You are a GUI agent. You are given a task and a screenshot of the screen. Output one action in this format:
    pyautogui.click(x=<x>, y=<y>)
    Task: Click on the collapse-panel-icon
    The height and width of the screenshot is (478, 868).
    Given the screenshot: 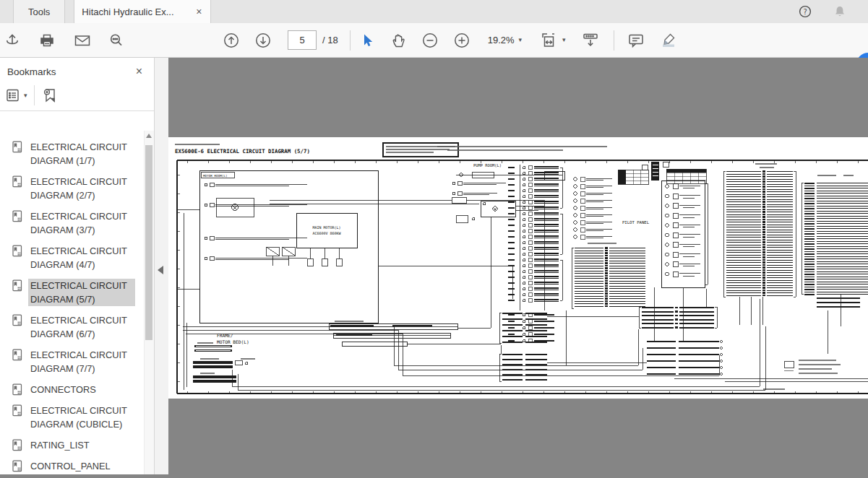 What is the action you would take?
    pyautogui.click(x=160, y=270)
    